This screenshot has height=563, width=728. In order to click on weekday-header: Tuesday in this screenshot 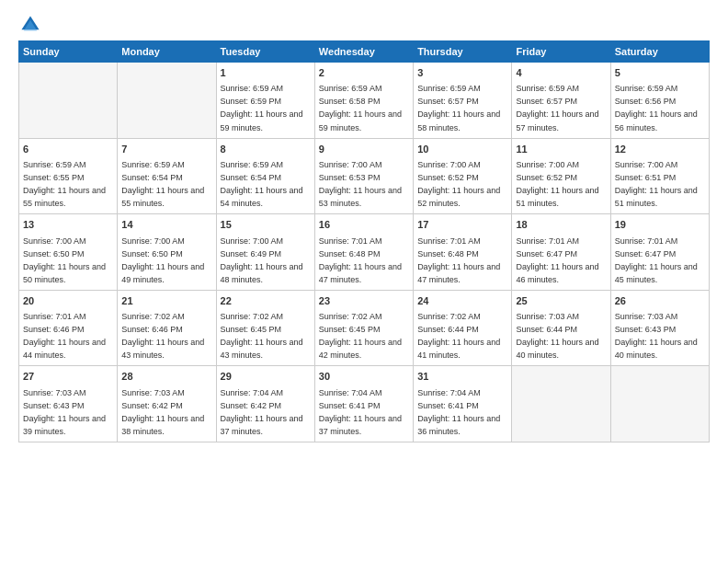, I will do `click(265, 52)`.